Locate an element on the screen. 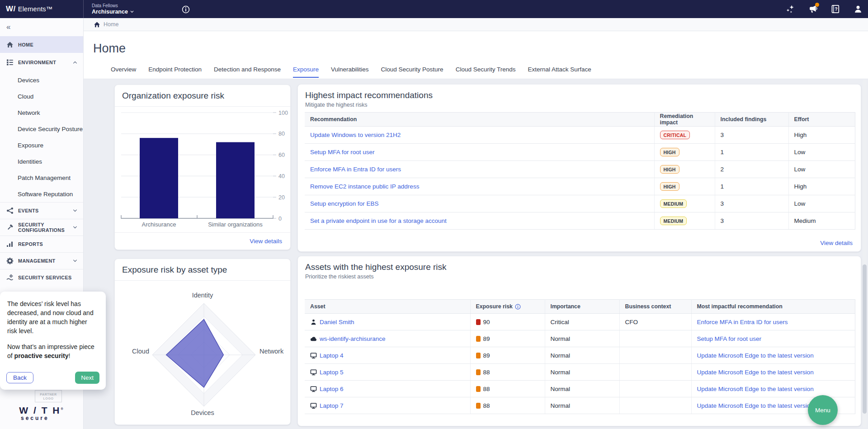  tab-cloud-security-trends: Cloud Security Trends is located at coordinates (486, 72).